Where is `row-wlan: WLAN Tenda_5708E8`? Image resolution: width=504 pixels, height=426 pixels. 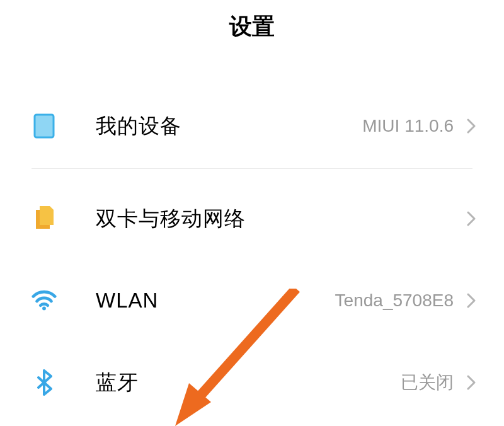 row-wlan: WLAN Tenda_5708E8 is located at coordinates (252, 301).